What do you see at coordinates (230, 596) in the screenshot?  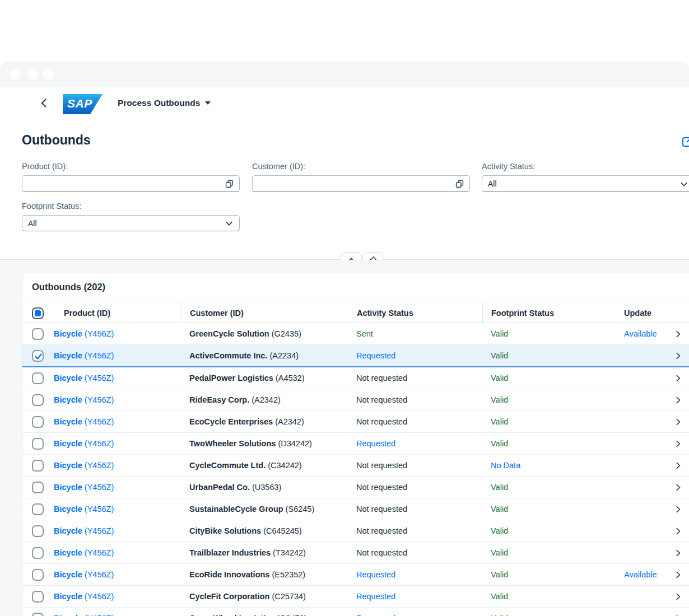 I see `cell-customer-name: CycleFit Corporation` at bounding box center [230, 596].